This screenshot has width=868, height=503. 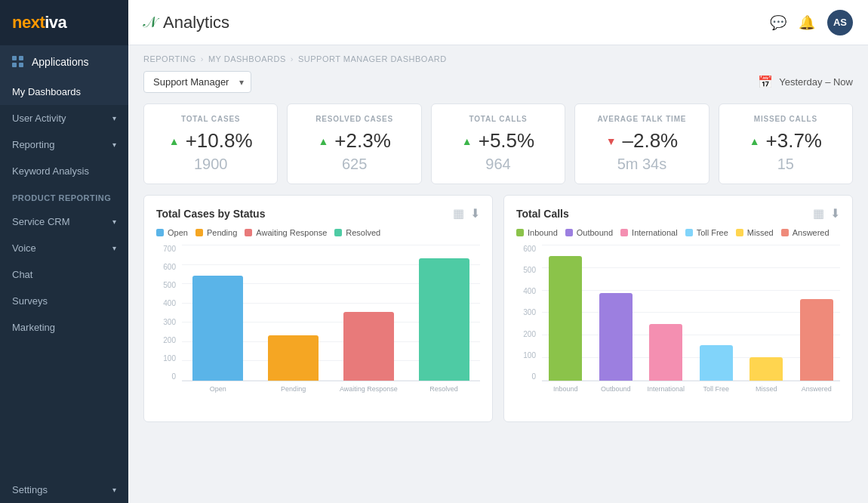 What do you see at coordinates (761, 233) in the screenshot?
I see `legend-label: Missed` at bounding box center [761, 233].